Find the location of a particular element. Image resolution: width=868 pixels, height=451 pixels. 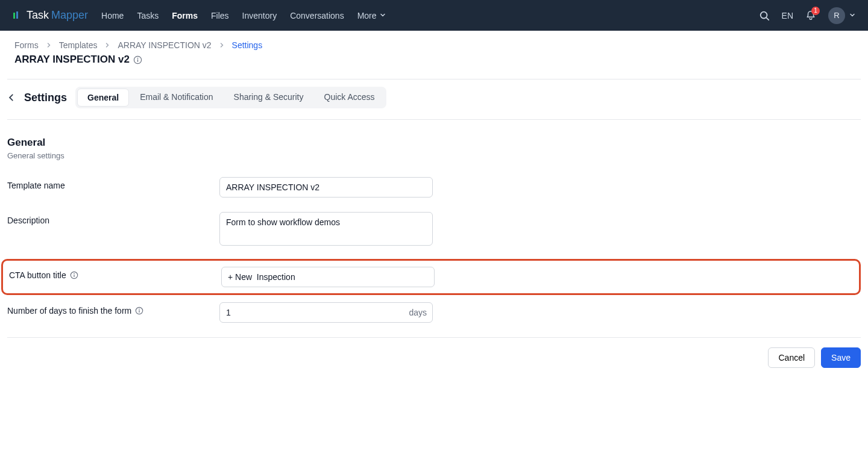

row-description: Description is located at coordinates (434, 230).